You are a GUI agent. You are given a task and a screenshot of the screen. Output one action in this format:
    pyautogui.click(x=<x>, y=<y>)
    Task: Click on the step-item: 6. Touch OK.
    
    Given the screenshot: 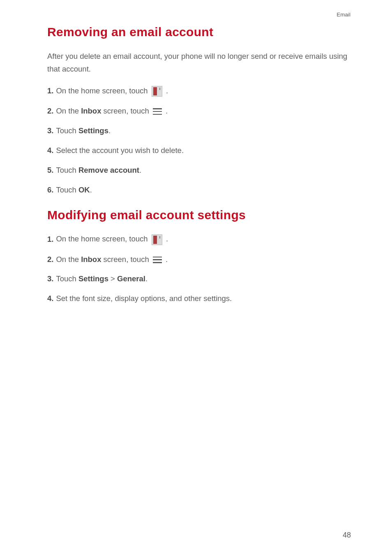 What is the action you would take?
    pyautogui.click(x=200, y=190)
    